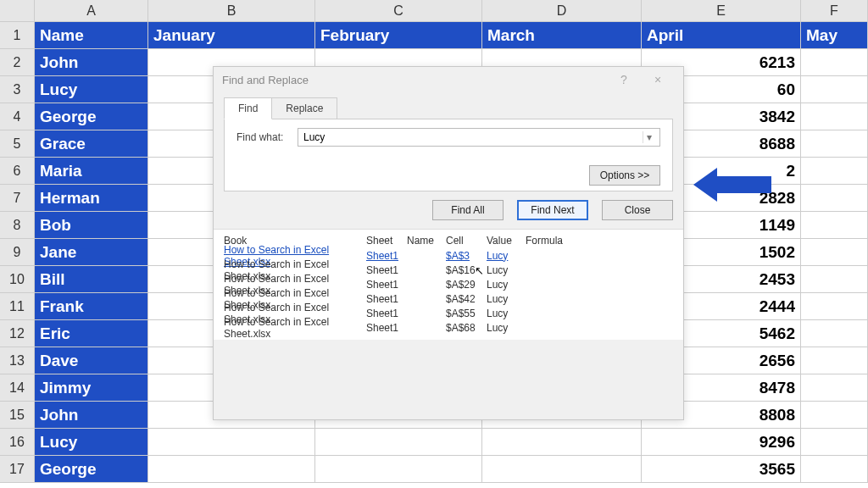 The width and height of the screenshot is (868, 488). Describe the element at coordinates (92, 36) in the screenshot. I see `cell-A1: Name` at that location.